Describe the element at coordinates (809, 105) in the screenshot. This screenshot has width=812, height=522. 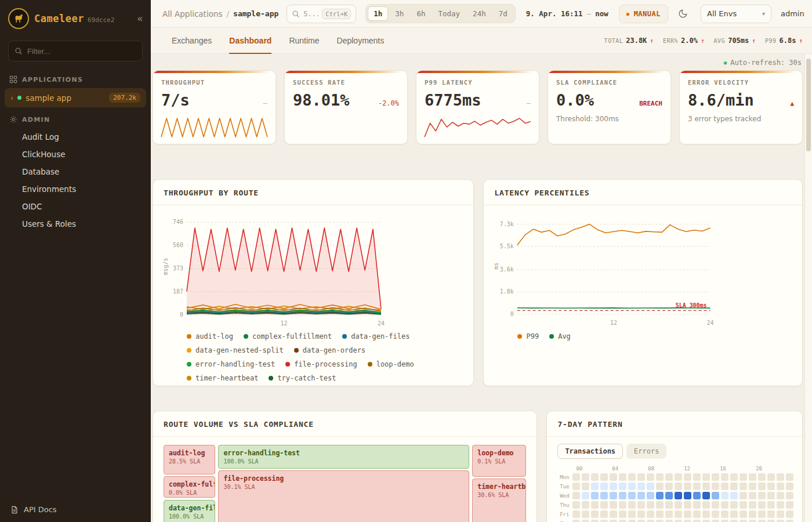
I see `scrollbar-thumb` at that location.